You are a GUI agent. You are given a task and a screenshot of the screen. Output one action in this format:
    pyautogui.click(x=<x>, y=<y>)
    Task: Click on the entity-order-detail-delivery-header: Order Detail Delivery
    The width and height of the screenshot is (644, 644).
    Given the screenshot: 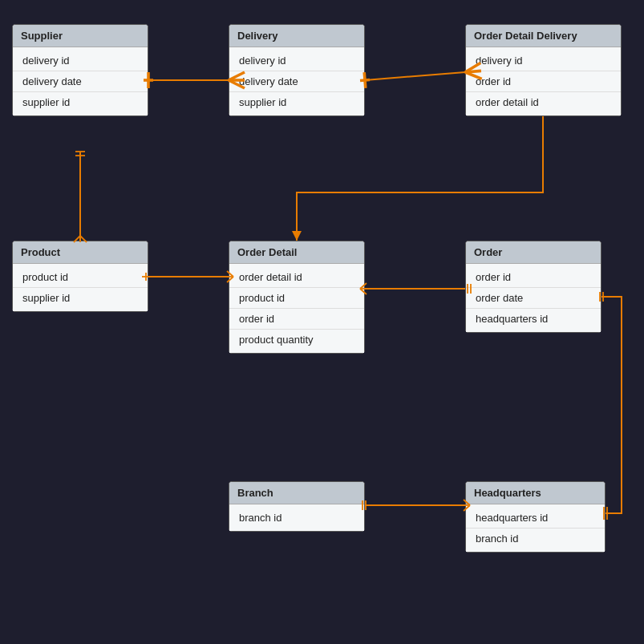 What is the action you would take?
    pyautogui.click(x=544, y=36)
    